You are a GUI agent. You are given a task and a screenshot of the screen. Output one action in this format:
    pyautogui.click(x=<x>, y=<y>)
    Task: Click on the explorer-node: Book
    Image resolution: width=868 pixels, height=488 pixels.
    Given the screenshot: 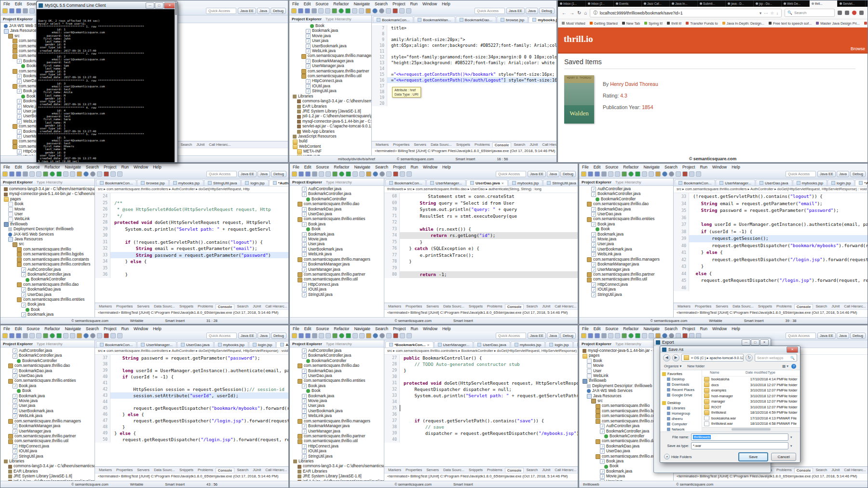 What is the action you would take?
    pyautogui.click(x=20, y=97)
    